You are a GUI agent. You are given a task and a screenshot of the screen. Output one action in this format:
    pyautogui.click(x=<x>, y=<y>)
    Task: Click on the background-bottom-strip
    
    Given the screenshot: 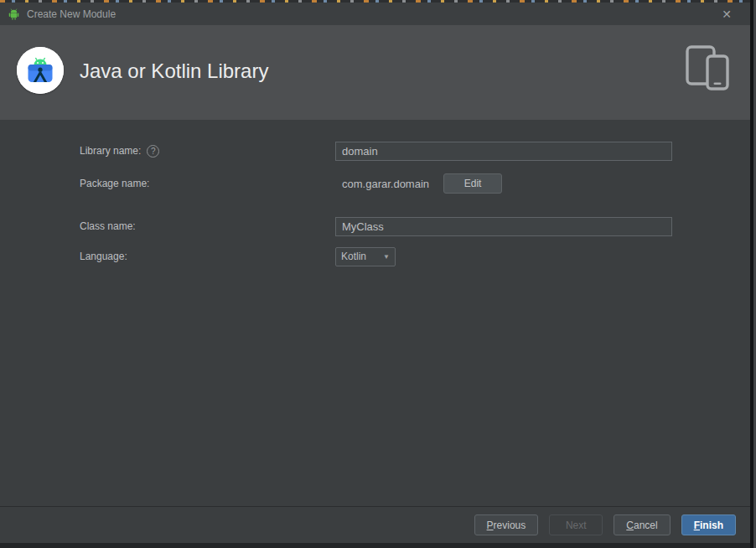 What is the action you would take?
    pyautogui.click(x=375, y=545)
    